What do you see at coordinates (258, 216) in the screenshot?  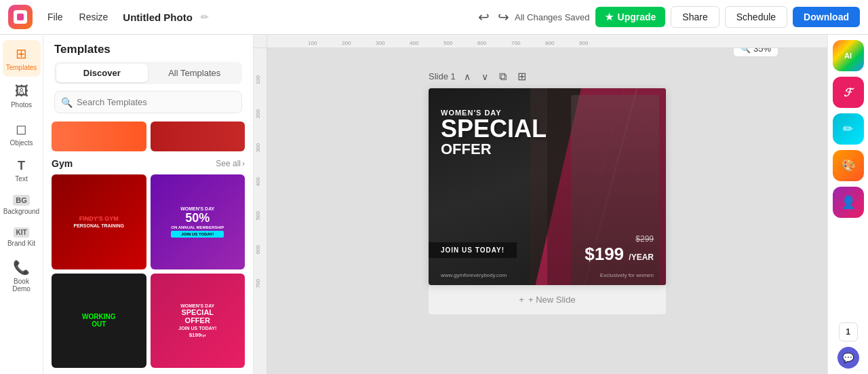 I see `v-ruler-mark-500: 500` at bounding box center [258, 216].